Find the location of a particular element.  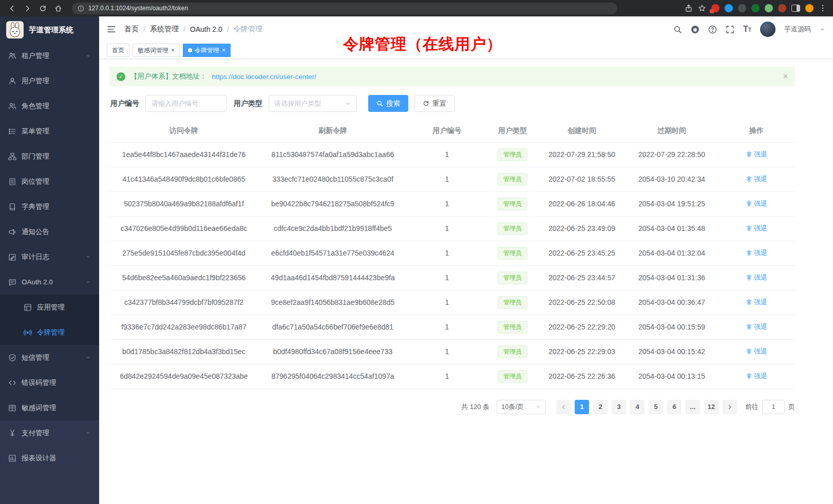

browser-menu-icon is located at coordinates (823, 8).